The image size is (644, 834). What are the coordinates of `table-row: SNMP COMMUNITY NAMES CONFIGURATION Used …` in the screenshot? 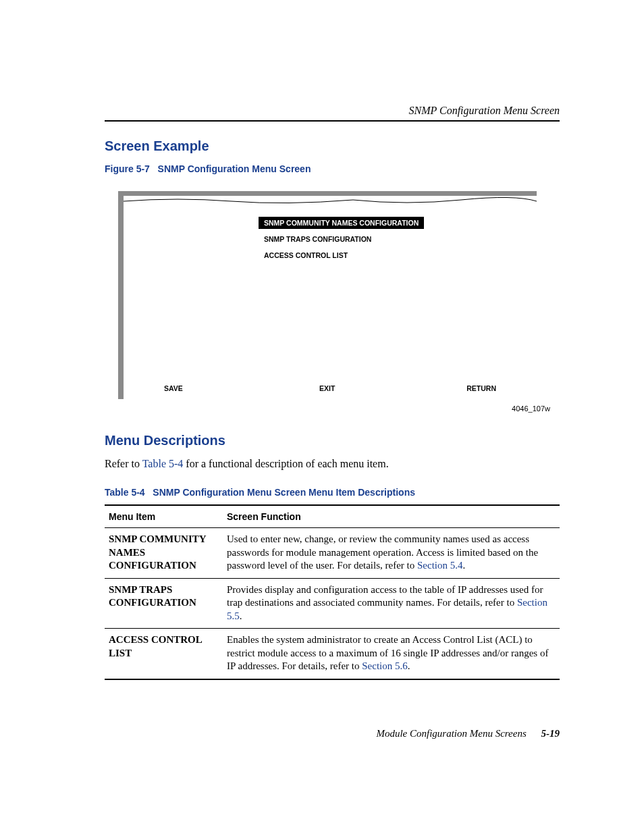 It's located at (332, 554).